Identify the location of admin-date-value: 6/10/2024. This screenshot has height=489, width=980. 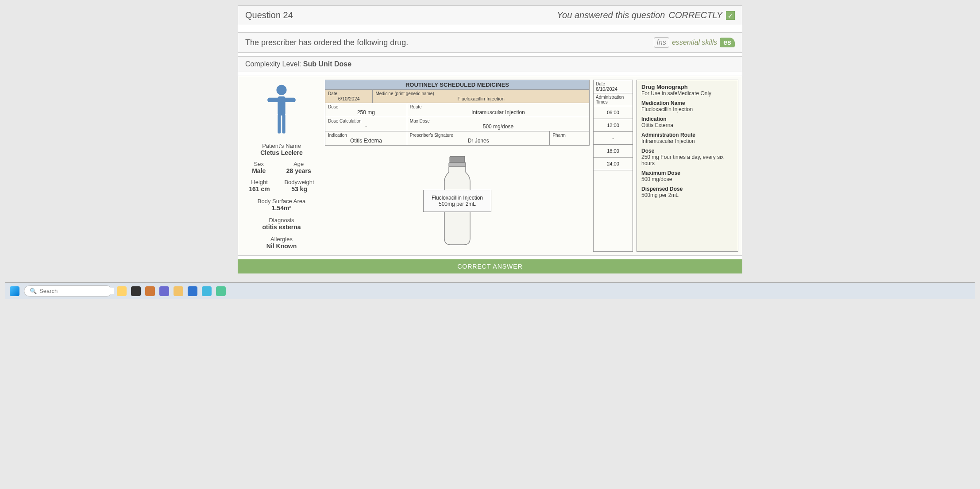
(613, 89).